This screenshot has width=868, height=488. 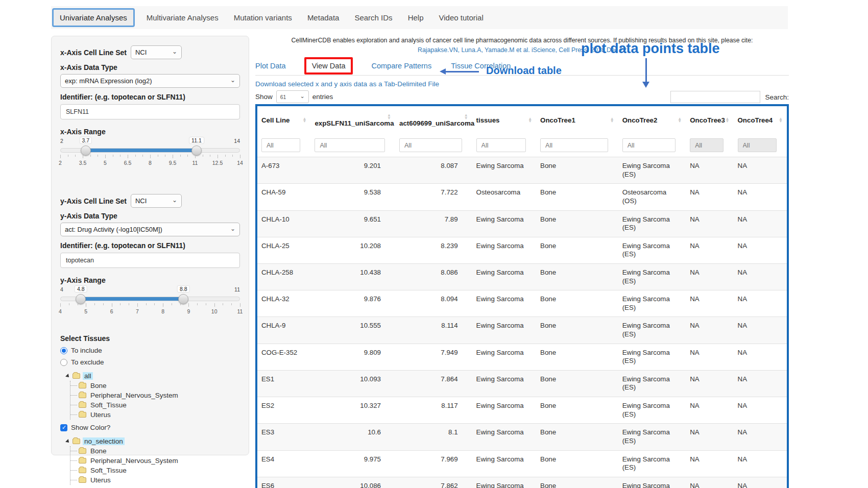 I want to click on tab-mutation-variants: Mutation variants, so click(x=263, y=17).